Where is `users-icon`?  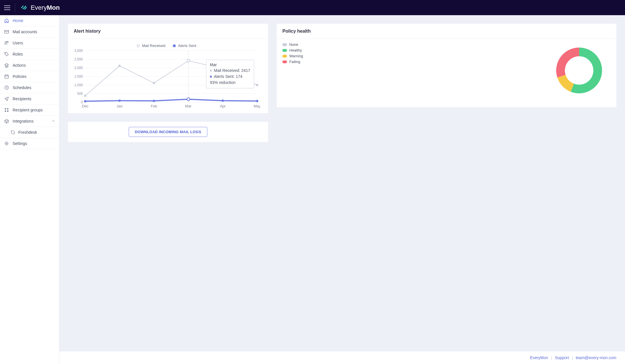
users-icon is located at coordinates (7, 43).